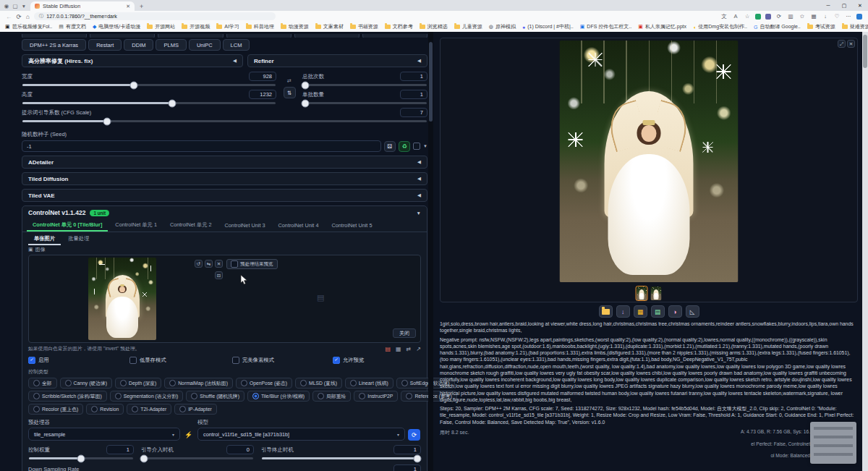  I want to click on radio-option: Shuffle (随机洗牌), so click(216, 396).